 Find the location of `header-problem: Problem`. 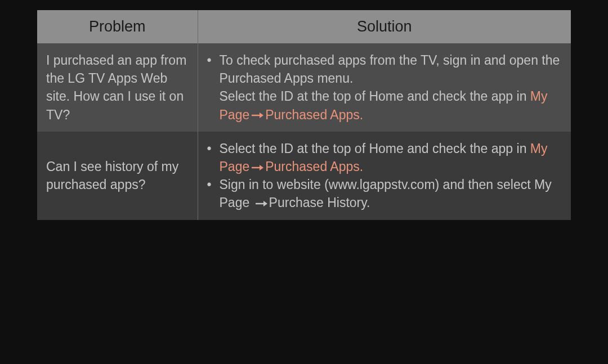

header-problem: Problem is located at coordinates (117, 27).